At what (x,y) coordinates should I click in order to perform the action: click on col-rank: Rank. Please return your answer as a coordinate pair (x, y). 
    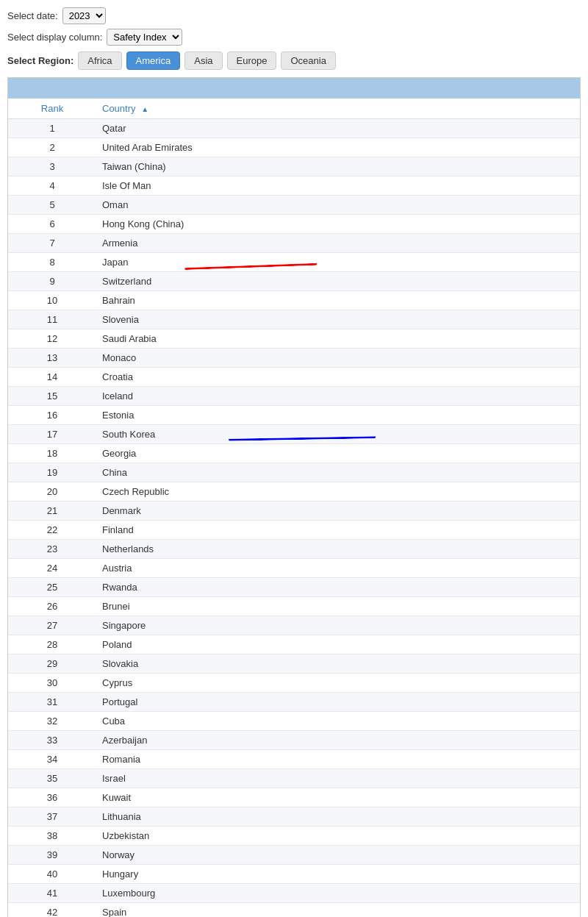
    Looking at the image, I should click on (52, 109).